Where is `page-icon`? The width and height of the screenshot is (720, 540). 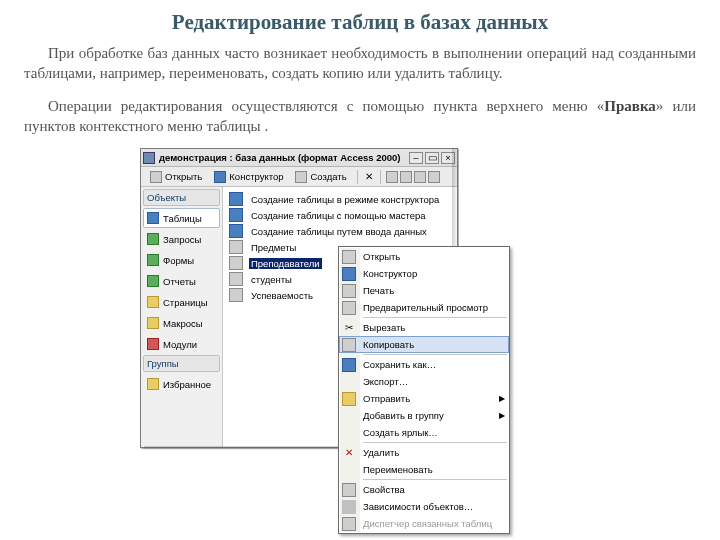 page-icon is located at coordinates (153, 302).